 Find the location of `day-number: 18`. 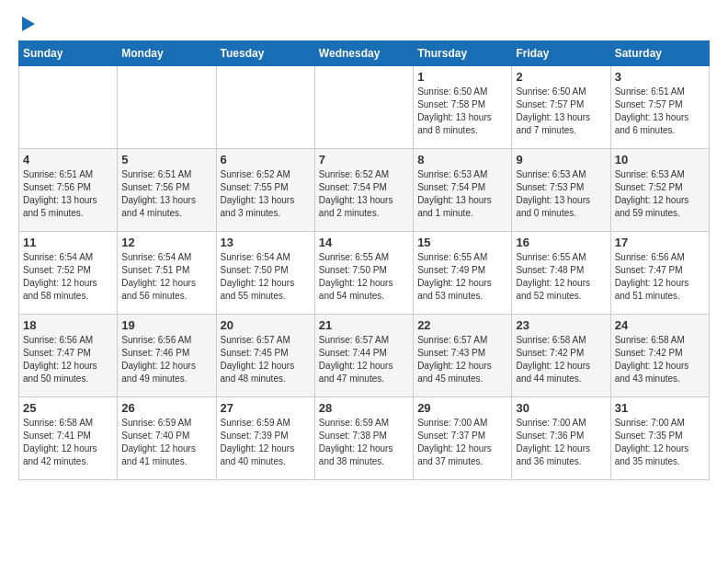

day-number: 18 is located at coordinates (68, 326).